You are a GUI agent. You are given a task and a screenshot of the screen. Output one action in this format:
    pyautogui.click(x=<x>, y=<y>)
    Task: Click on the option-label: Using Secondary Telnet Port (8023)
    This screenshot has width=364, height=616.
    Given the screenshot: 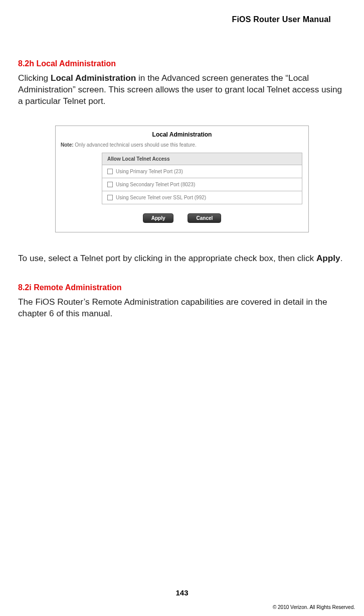 What is the action you would take?
    pyautogui.click(x=155, y=185)
    